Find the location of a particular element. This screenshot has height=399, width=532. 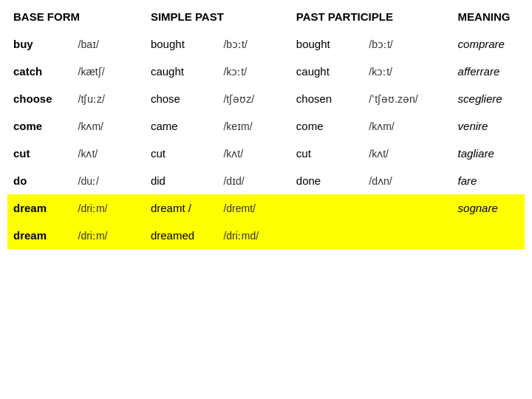

header-simple-past: SIMPLE PAST is located at coordinates (217, 18).